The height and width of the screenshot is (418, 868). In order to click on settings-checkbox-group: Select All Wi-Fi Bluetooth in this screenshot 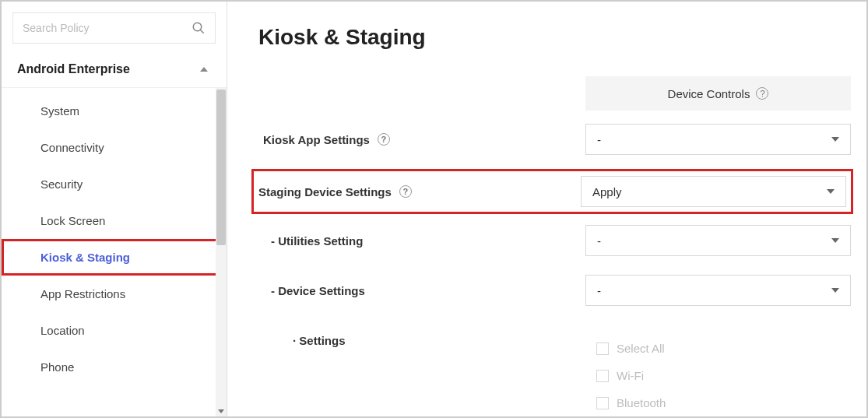, I will do `click(718, 375)`.